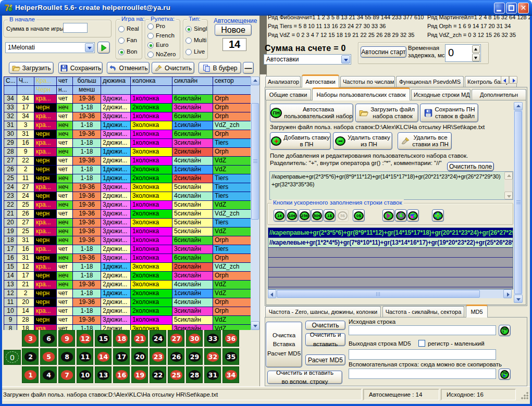  I want to click on quick-button-bet-1c: 1¢, so click(279, 215).